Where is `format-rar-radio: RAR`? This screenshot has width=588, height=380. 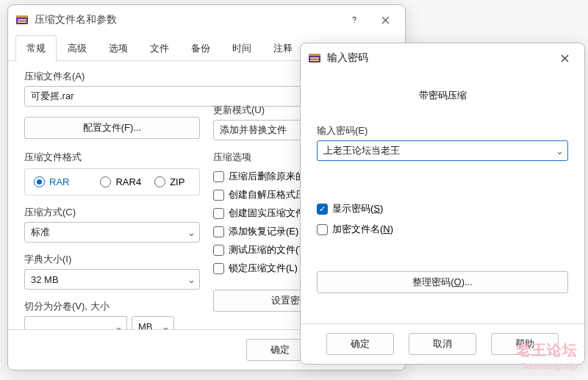 format-rar-radio: RAR is located at coordinates (60, 182).